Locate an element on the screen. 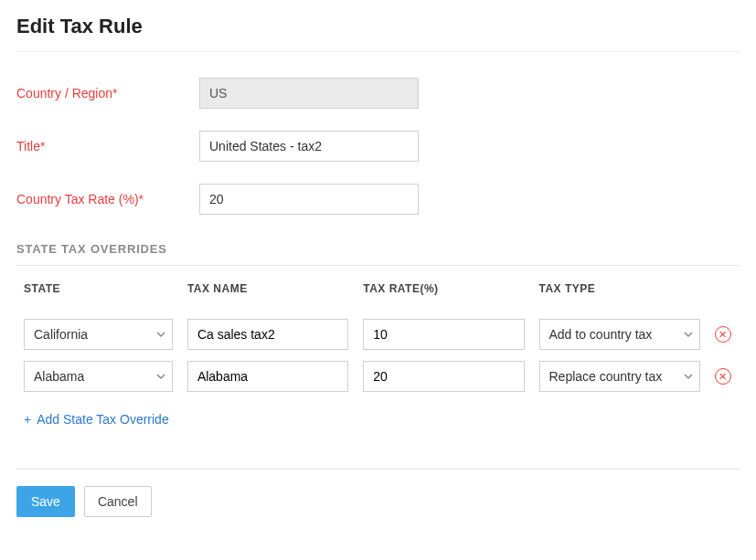  header-tax-rate: TAX RATE(%) is located at coordinates (443, 294).